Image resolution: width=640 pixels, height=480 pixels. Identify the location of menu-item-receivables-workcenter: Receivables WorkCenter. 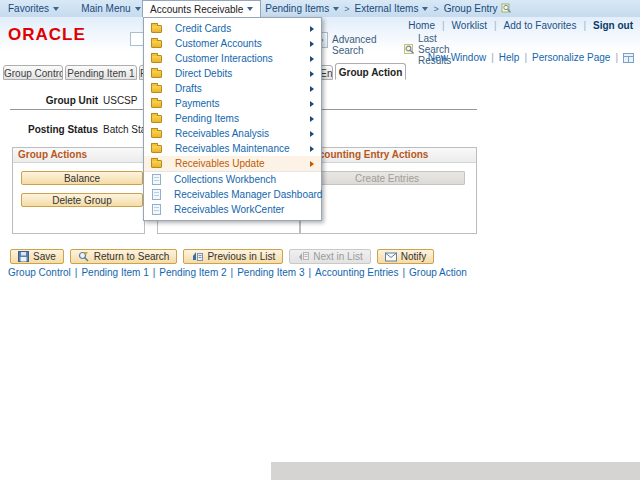
(232, 210).